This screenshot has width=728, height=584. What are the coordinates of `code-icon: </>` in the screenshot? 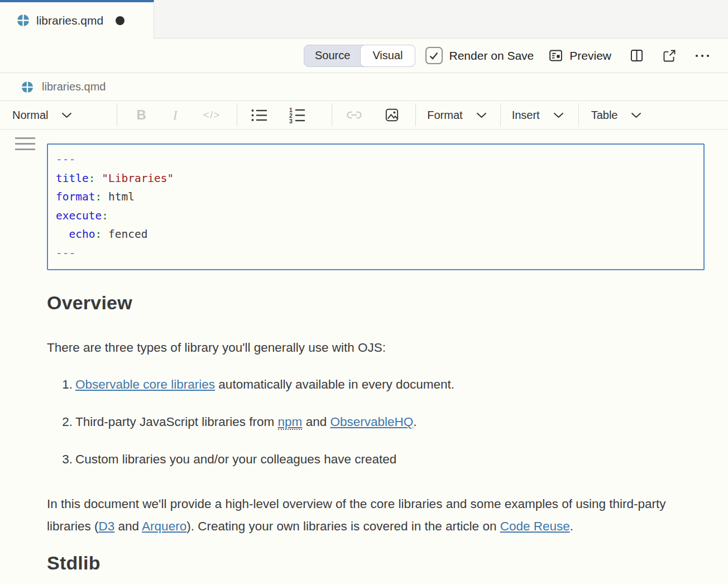 It's located at (212, 115).